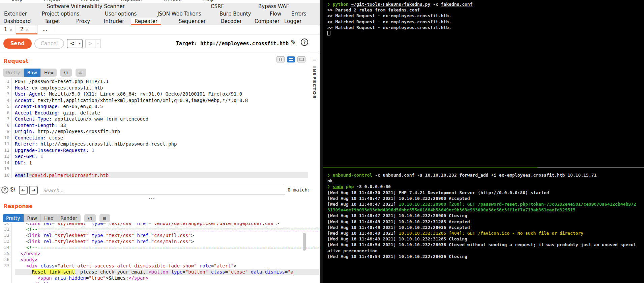 This screenshot has height=283, width=644. I want to click on menu-item-repeater: Repeater, so click(146, 21).